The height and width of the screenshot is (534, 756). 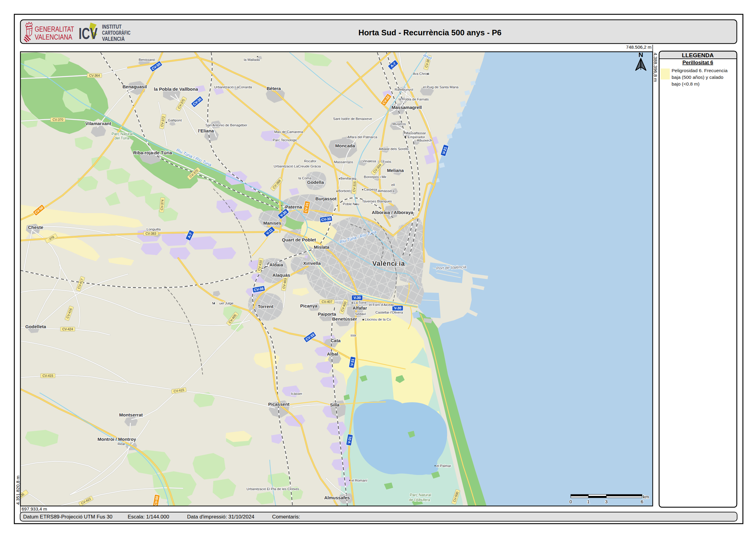 What do you see at coordinates (279, 404) in the screenshot?
I see `svg-text: Picassent` at bounding box center [279, 404].